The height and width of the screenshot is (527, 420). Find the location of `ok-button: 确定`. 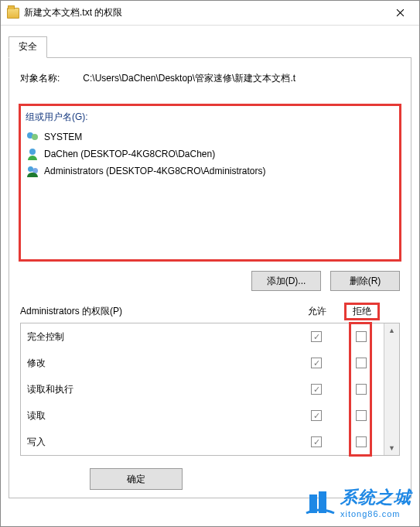

ok-button: 确定 is located at coordinates (136, 479).